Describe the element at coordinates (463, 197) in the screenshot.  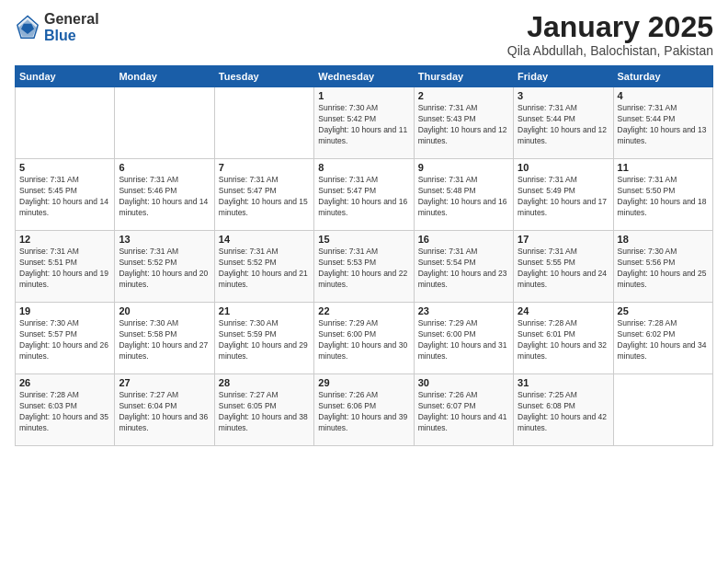
I see `day-info: Sunrise: 7:31 AM Sunset: 5:48 PM Dayligh…` at that location.